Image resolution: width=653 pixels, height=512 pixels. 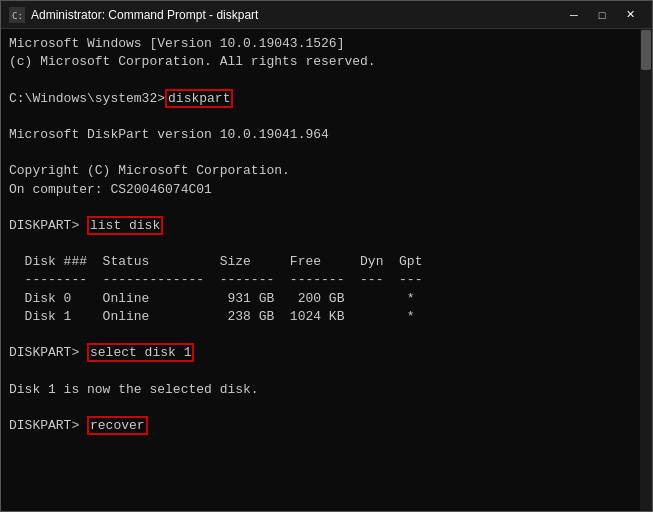 I want to click on terminal-line: DISKPART> list disk, so click(x=326, y=226).